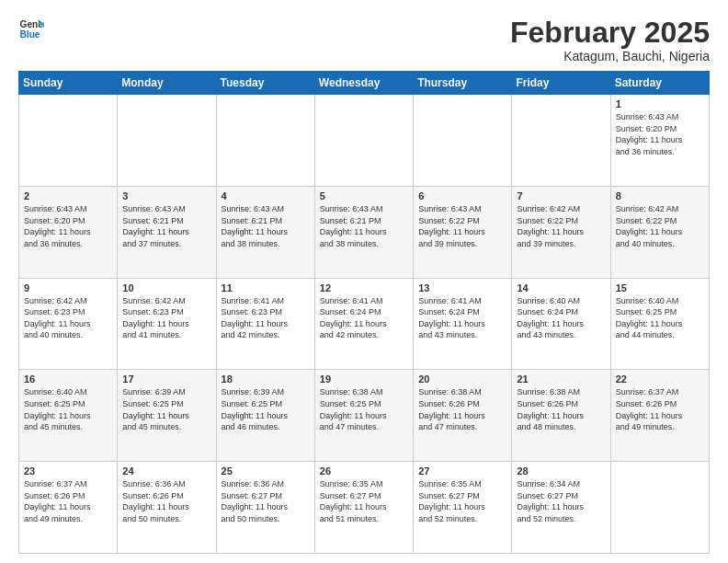 The image size is (728, 563). Describe the element at coordinates (166, 288) in the screenshot. I see `day-number: 10` at that location.